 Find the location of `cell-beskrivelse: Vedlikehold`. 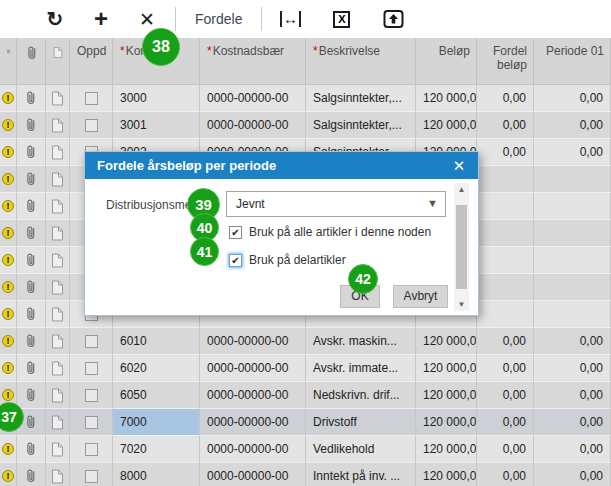

cell-beskrivelse: Vedlikehold is located at coordinates (361, 450).